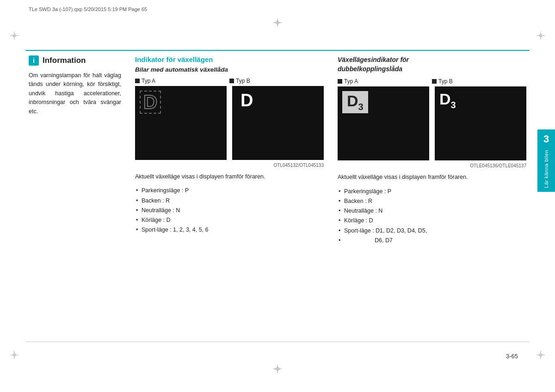 The height and width of the screenshot is (392, 555). Describe the element at coordinates (277, 81) in the screenshot. I see `mid-type-b-label-wrap: Typ B` at that location.